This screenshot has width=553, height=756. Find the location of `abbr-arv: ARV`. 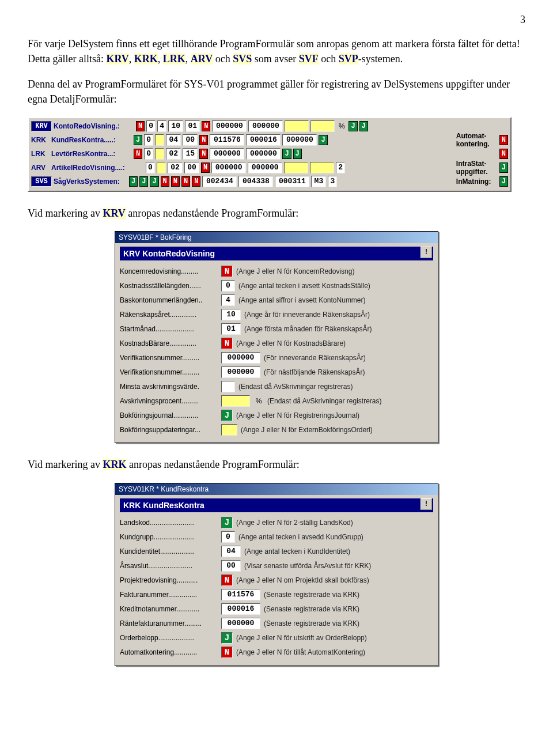

abbr-arv: ARV is located at coordinates (40, 168).